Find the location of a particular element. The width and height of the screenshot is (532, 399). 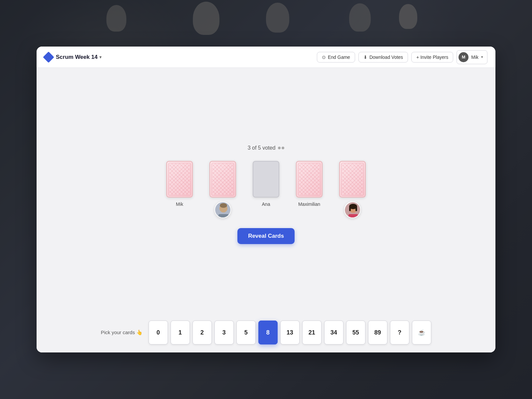

card-pattern-mik is located at coordinates (180, 179).